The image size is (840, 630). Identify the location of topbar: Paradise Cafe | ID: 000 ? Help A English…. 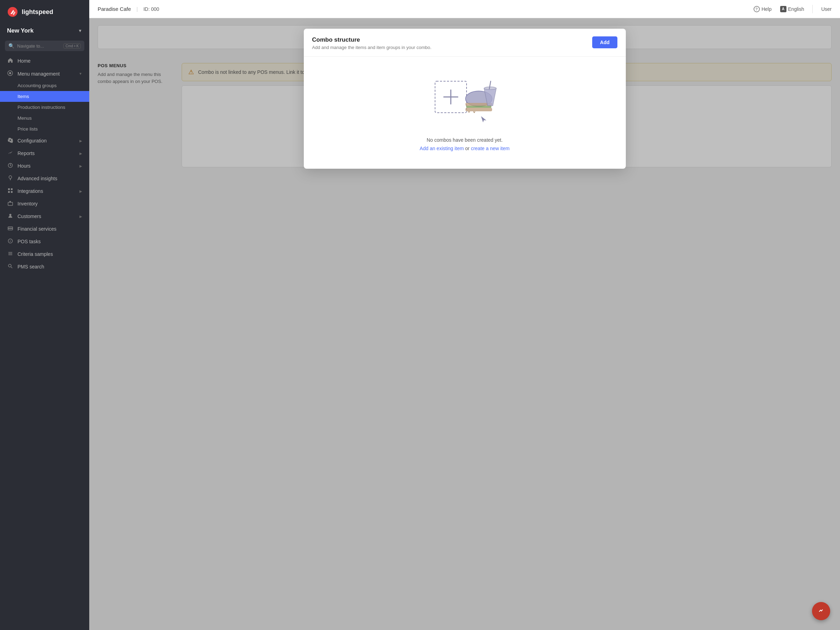
(465, 9).